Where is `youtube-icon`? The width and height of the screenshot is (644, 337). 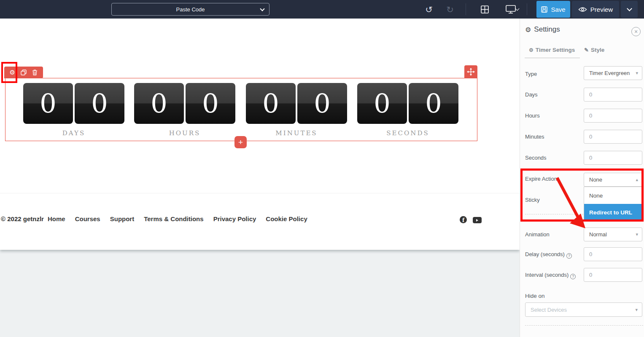 youtube-icon is located at coordinates (477, 220).